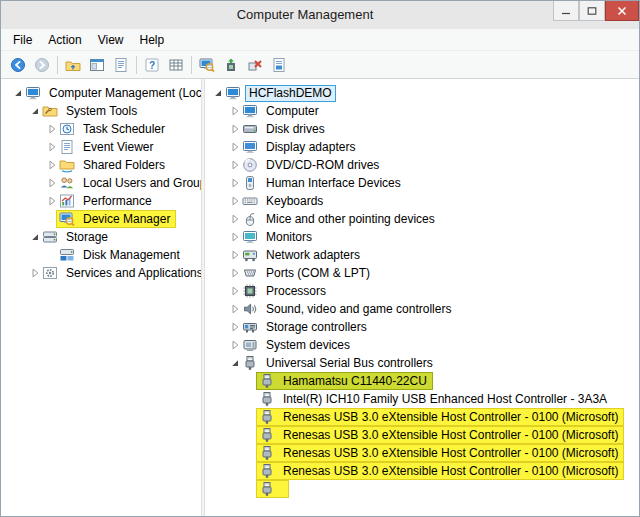 The image size is (640, 517). Describe the element at coordinates (22, 40) in the screenshot. I see `menu-item-file: File` at that location.